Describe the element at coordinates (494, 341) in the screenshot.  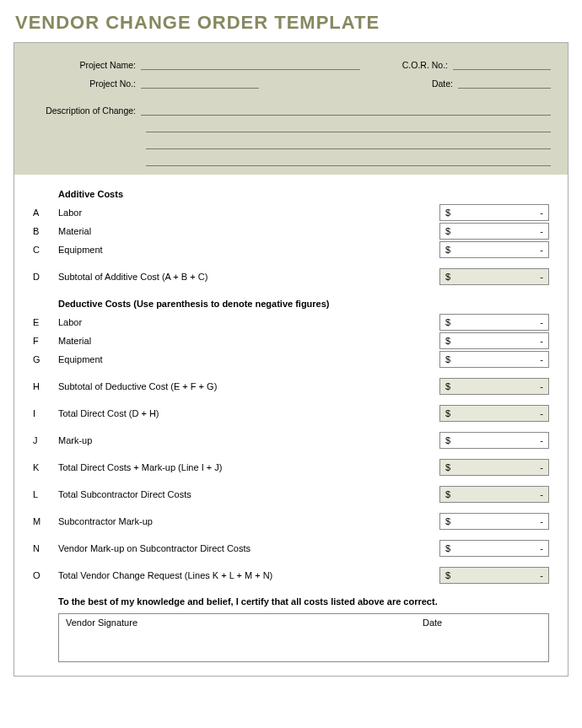
I see `row-f-value: $-` at that location.